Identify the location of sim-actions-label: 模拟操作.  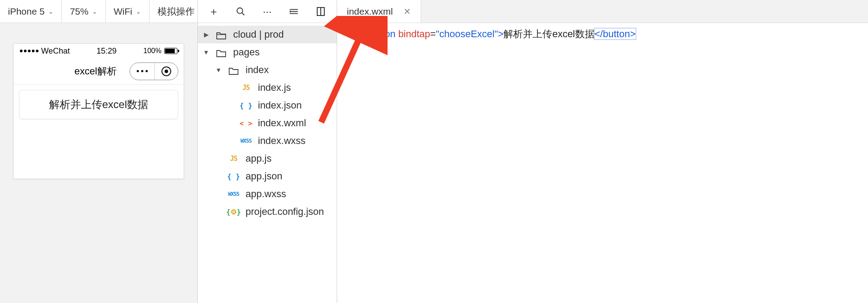
(176, 12).